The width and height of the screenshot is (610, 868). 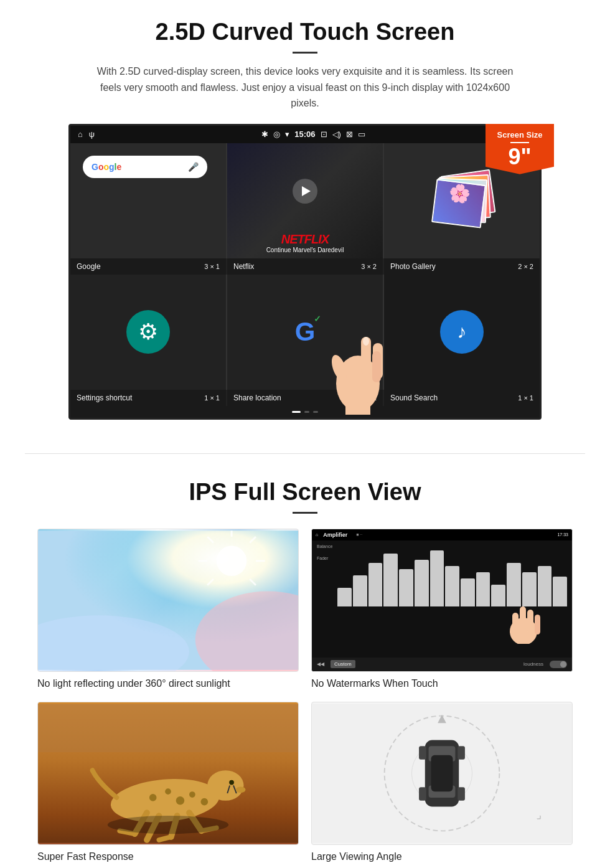 I want to click on gallery-app-name: Photo Gallery, so click(x=413, y=267).